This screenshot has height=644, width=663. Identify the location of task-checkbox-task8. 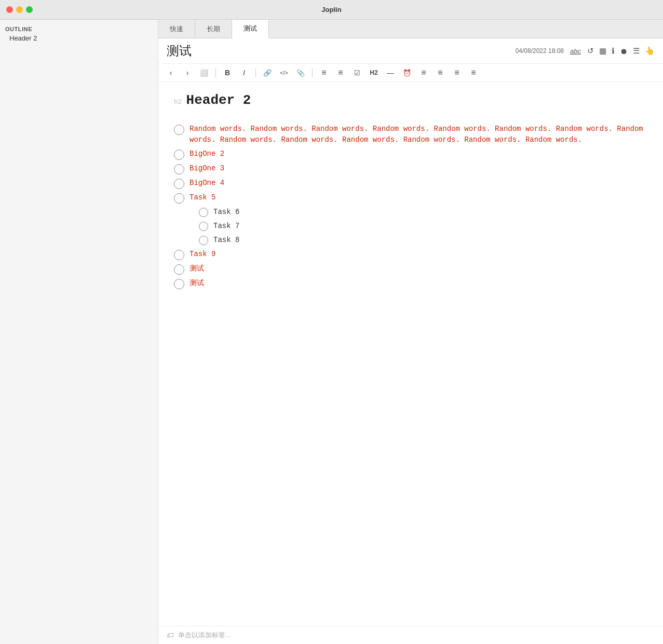
(204, 240).